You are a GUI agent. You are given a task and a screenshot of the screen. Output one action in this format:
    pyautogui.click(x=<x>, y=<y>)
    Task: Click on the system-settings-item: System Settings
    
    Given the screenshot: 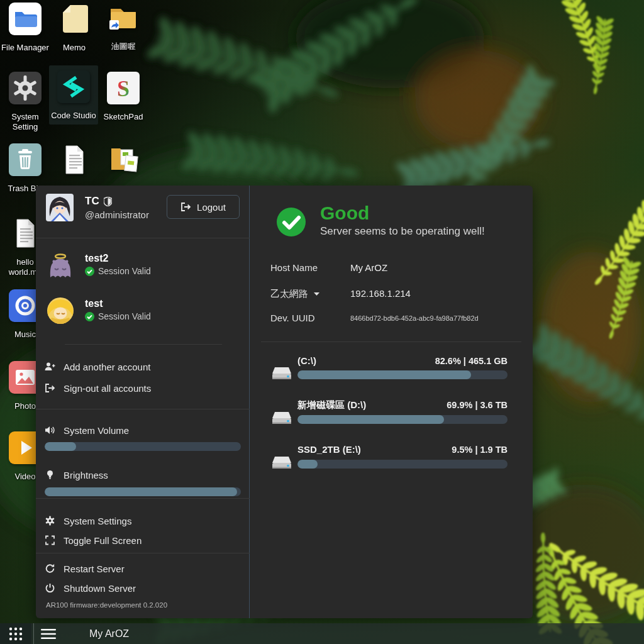 What is the action you would take?
    pyautogui.click(x=143, y=521)
    